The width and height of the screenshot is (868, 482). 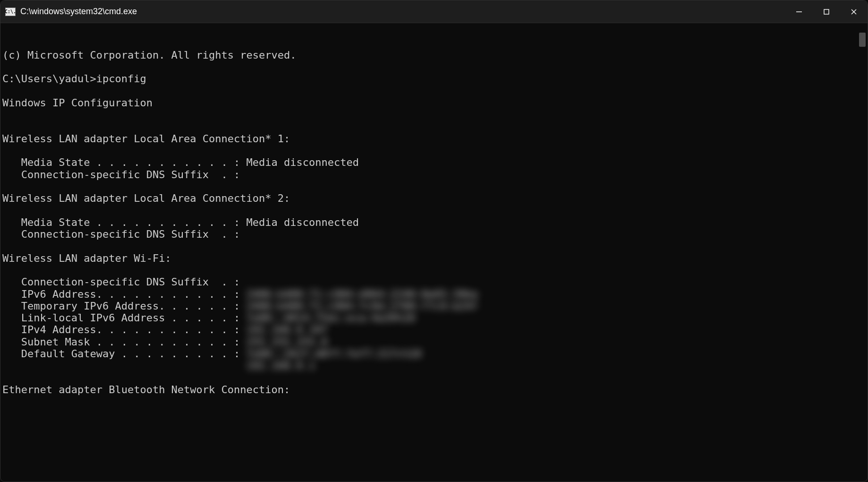 What do you see at coordinates (799, 11) in the screenshot?
I see `minimize-button` at bounding box center [799, 11].